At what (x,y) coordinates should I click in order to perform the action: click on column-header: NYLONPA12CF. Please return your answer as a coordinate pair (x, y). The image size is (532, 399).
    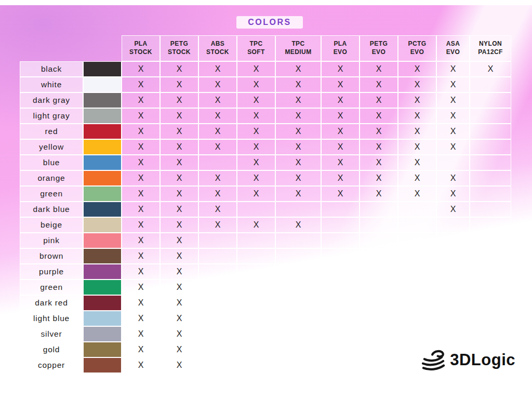
    Looking at the image, I should click on (490, 48).